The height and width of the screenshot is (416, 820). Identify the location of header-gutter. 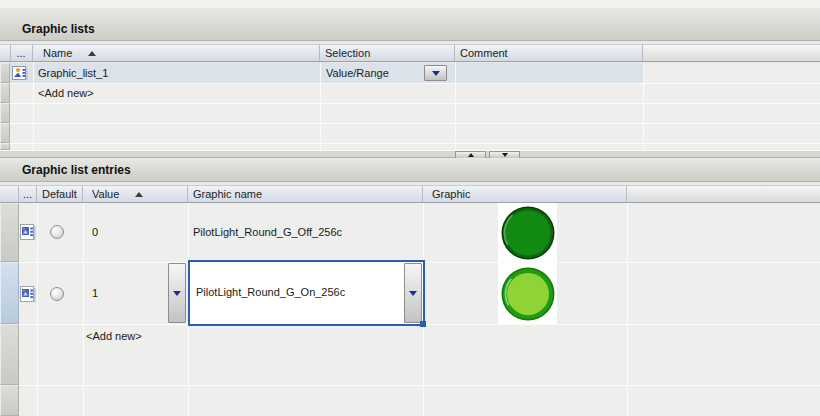
(10, 194).